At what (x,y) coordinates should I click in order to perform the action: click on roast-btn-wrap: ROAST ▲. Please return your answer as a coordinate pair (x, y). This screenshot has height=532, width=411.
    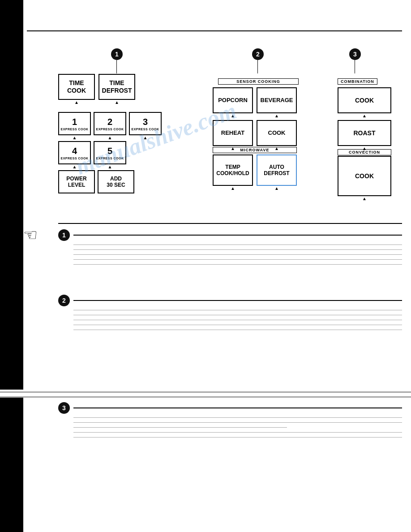
    Looking at the image, I should click on (364, 135).